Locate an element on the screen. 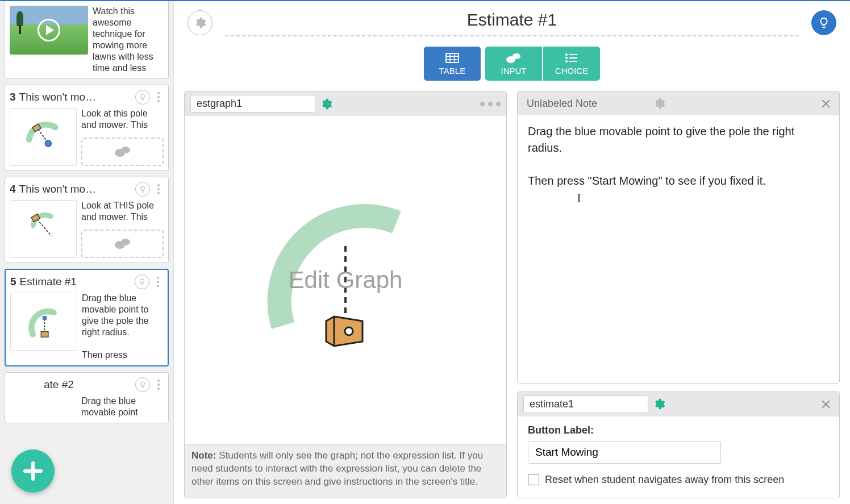 The width and height of the screenshot is (850, 504). note-body: Students will only see the graph; not th… is located at coordinates (338, 468).